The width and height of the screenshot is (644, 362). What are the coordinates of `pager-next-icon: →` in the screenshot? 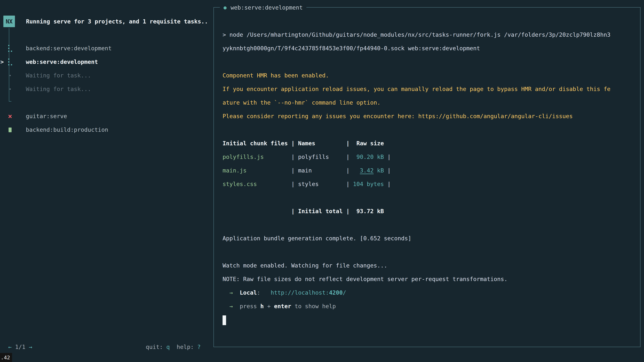 It's located at (30, 347).